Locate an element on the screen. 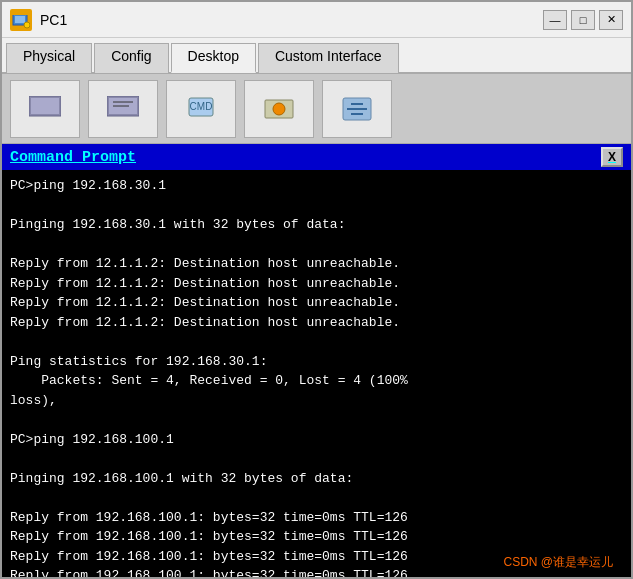 Image resolution: width=633 pixels, height=579 pixels. terminal-line-15: Pinging 192.168.100.1 with 32 bytes of d… is located at coordinates (316, 479).